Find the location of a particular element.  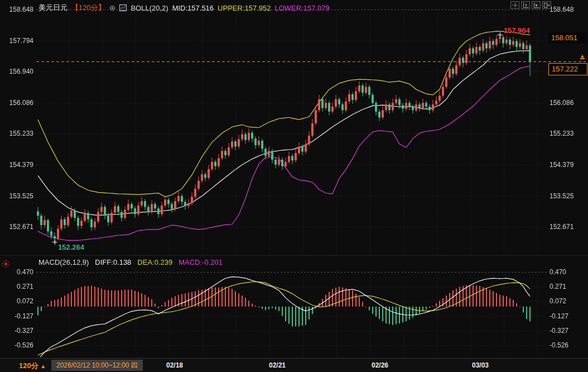

macd-axis-tick-left: -0.526 is located at coordinates (17, 345).